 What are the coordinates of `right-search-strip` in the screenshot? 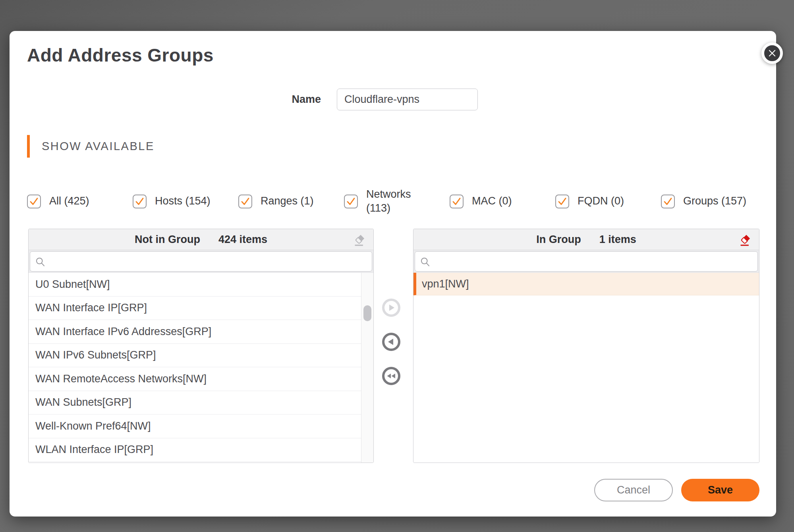 It's located at (586, 261).